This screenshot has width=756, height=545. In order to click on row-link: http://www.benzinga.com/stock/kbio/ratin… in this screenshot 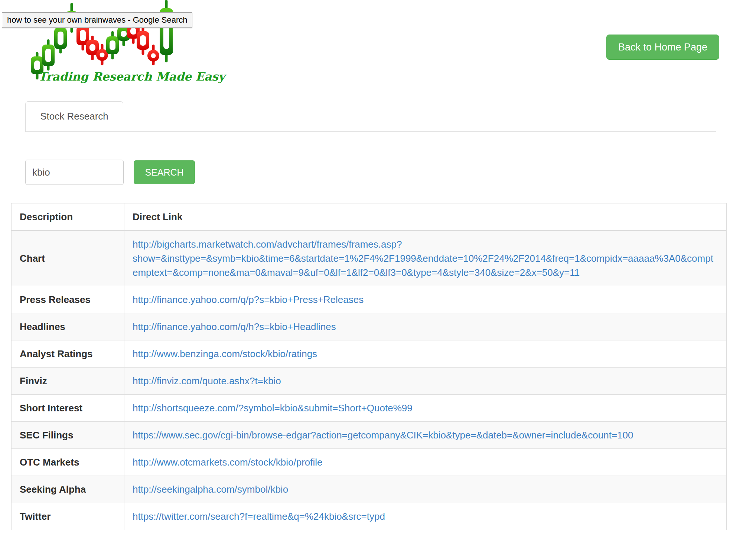, I will do `click(225, 354)`.